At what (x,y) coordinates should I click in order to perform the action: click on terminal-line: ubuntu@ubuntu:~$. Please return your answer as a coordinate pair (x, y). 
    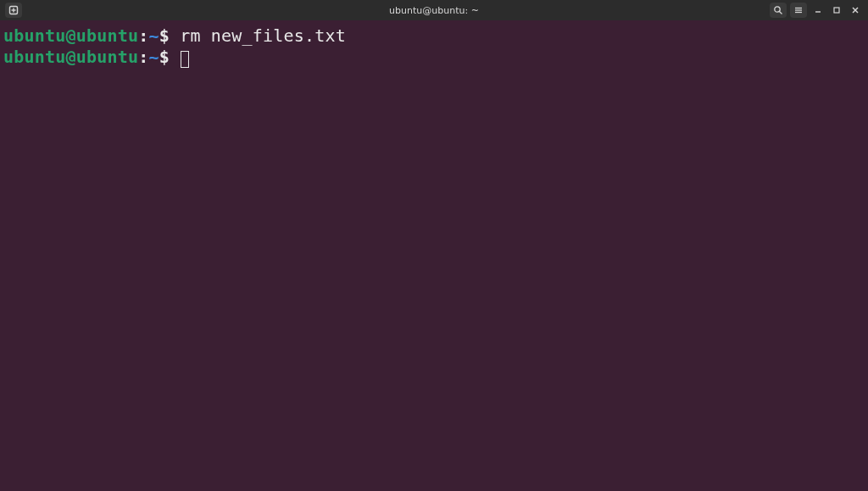
    Looking at the image, I should click on (434, 58).